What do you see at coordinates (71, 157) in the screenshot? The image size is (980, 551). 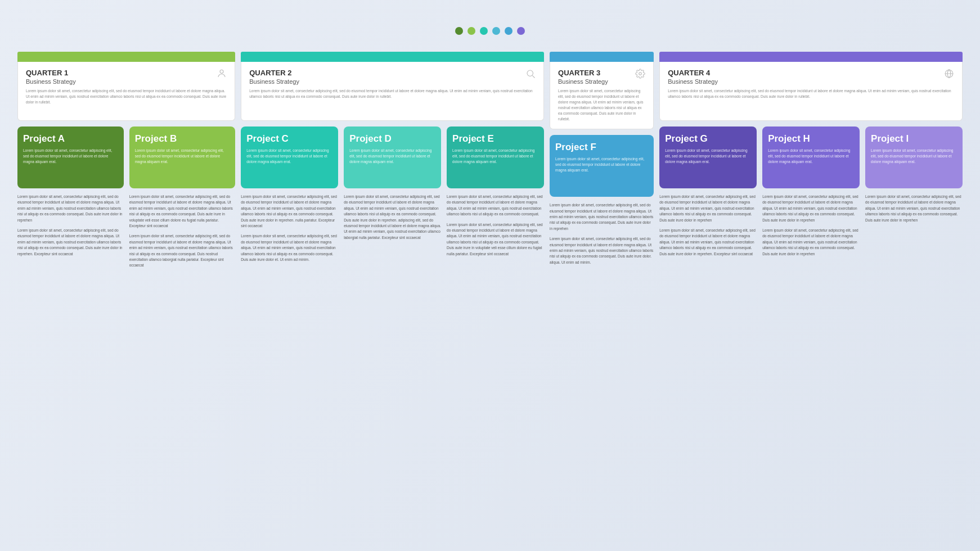 I see `project-box-q1-0: Project ALorem ipsum dolor sit amet, con…` at bounding box center [71, 157].